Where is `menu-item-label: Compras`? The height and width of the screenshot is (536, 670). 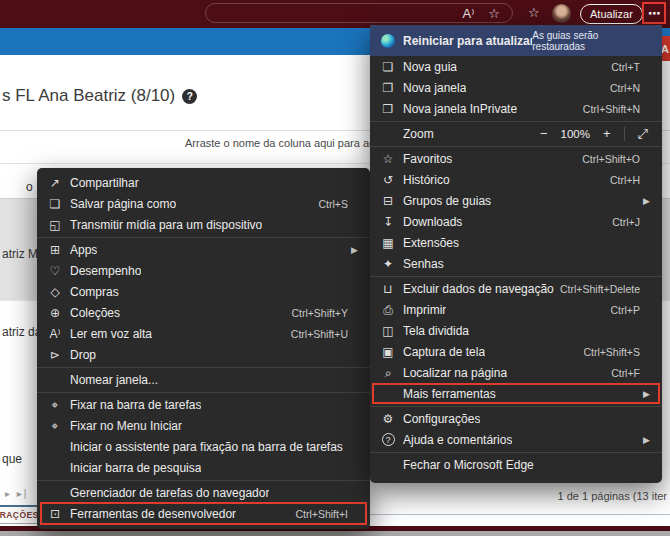
menu-item-label: Compras is located at coordinates (94, 292).